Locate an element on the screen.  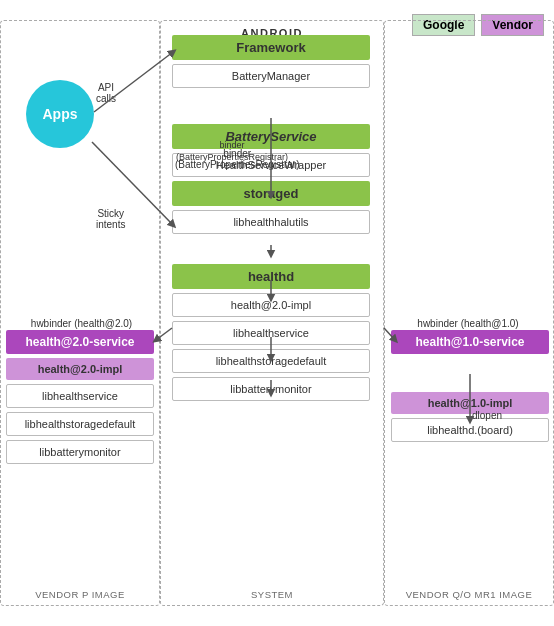
apps-circle: Apps is located at coordinates (60, 114).